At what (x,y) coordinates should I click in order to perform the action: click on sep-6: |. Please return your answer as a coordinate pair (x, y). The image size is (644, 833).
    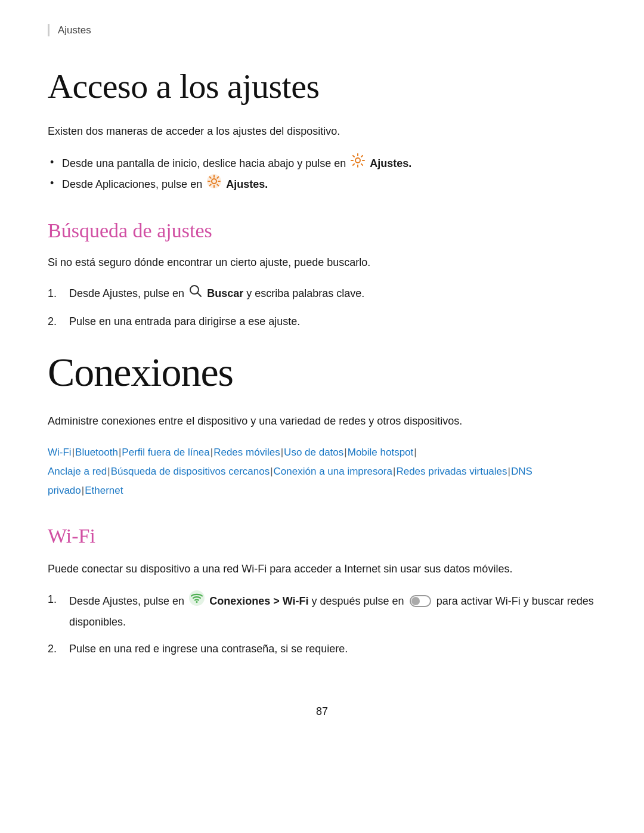
    Looking at the image, I should click on (415, 452).